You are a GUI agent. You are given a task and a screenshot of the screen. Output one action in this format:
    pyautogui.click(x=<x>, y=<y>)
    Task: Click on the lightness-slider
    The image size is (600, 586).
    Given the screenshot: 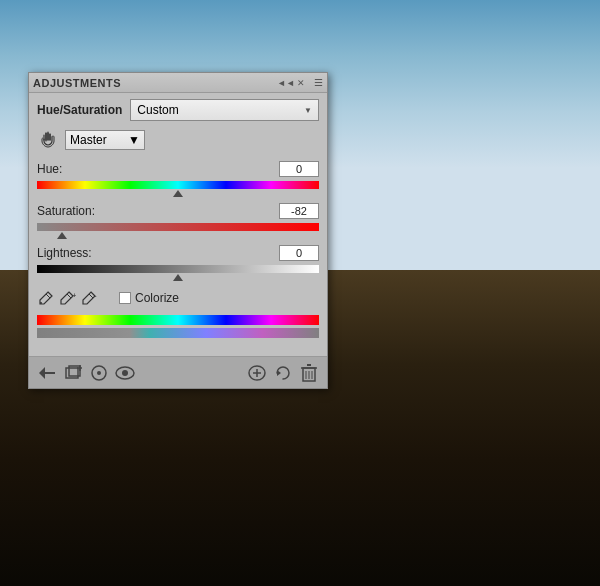 What is the action you would take?
    pyautogui.click(x=178, y=272)
    